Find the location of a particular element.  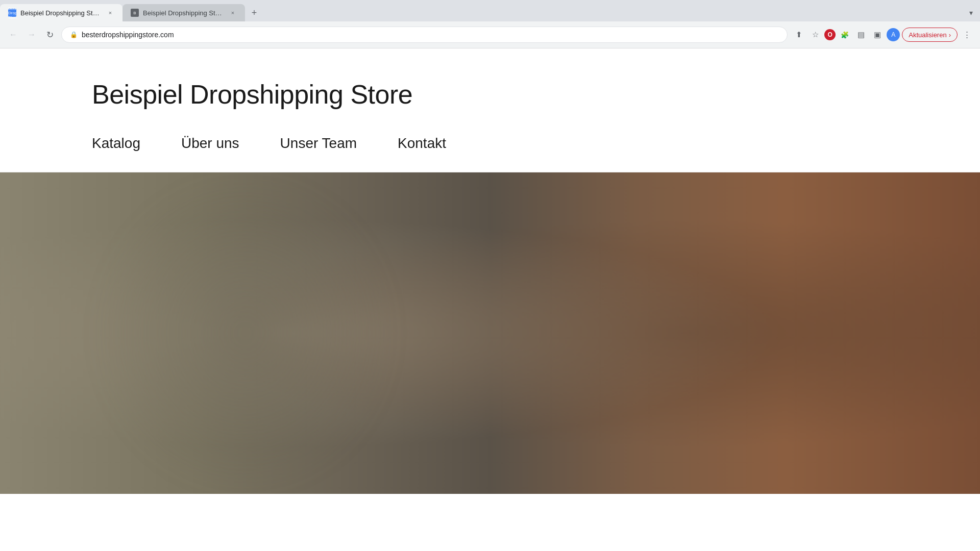

tab-active: Beispiel Dropshipping Store Beispiel Dro… is located at coordinates (61, 13).